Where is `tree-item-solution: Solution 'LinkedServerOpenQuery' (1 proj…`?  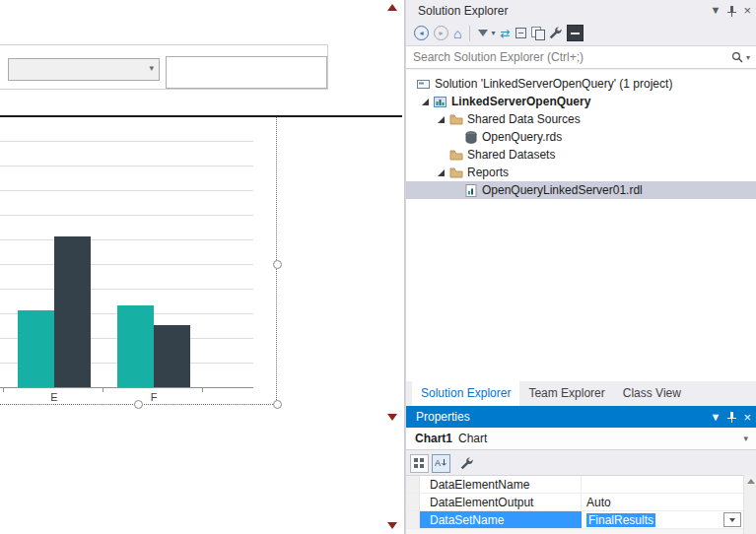 tree-item-solution: Solution 'LinkedServerOpenQuery' (1 proj… is located at coordinates (582, 84).